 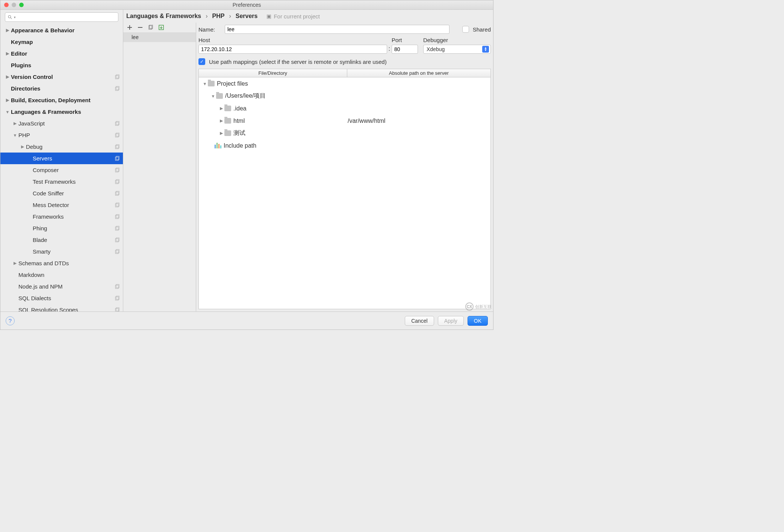 What do you see at coordinates (273, 73) in the screenshot?
I see `th-file-directory: File/Directory` at bounding box center [273, 73].